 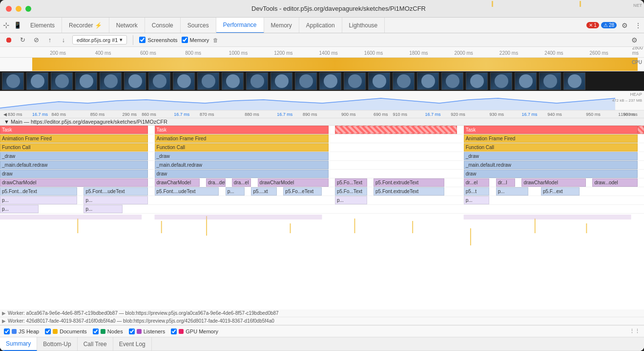 I want to click on charmodel-1: drawCharModel, so click(x=74, y=183).